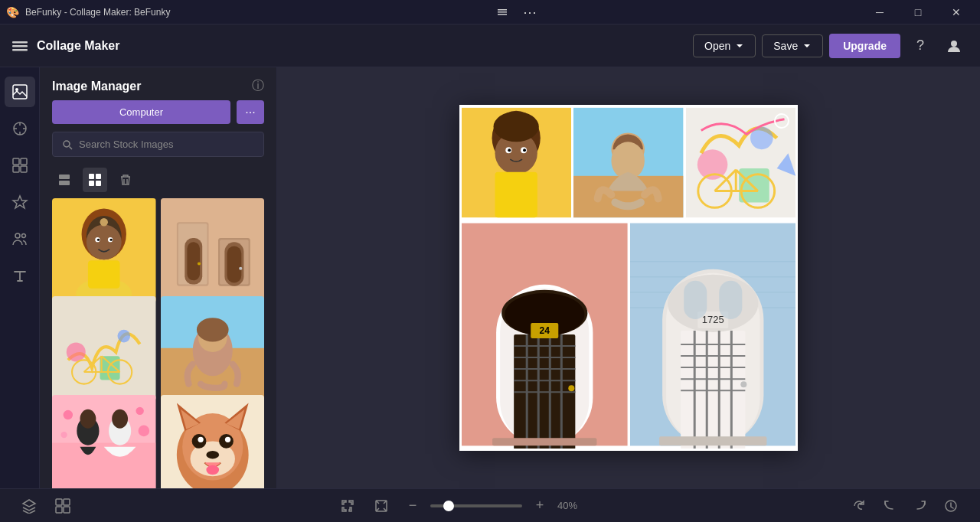 This screenshot has width=980, height=522. What do you see at coordinates (905, 506) in the screenshot?
I see `status-right` at bounding box center [905, 506].